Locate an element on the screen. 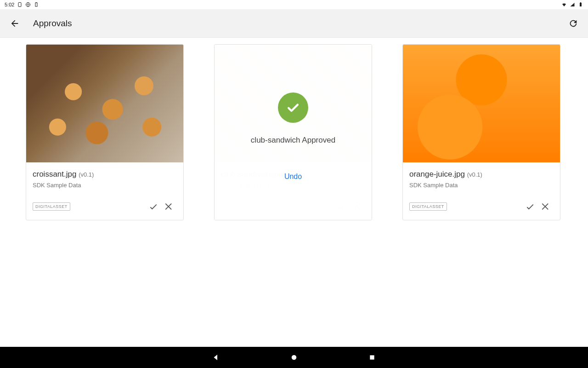  app-bar: Approvals is located at coordinates (294, 23).